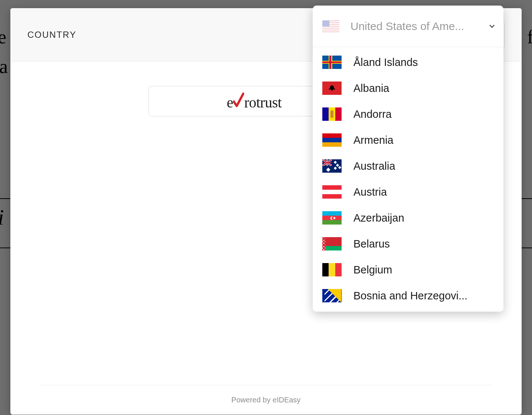  What do you see at coordinates (386, 62) in the screenshot?
I see `country-option-label: Åland Islands` at bounding box center [386, 62].